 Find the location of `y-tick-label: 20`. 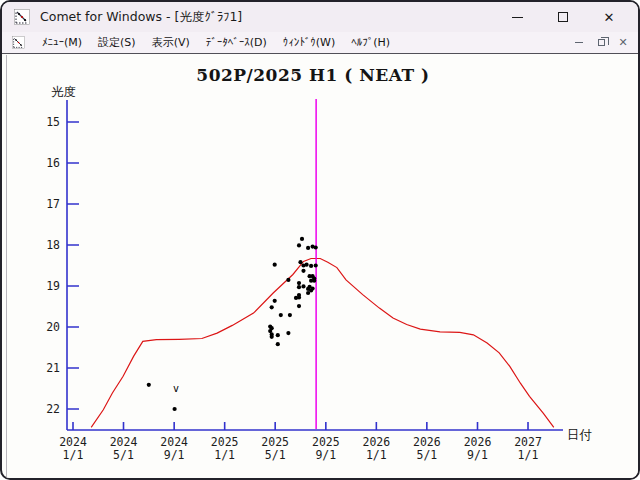

y-tick-label: 20 is located at coordinates (53, 327).